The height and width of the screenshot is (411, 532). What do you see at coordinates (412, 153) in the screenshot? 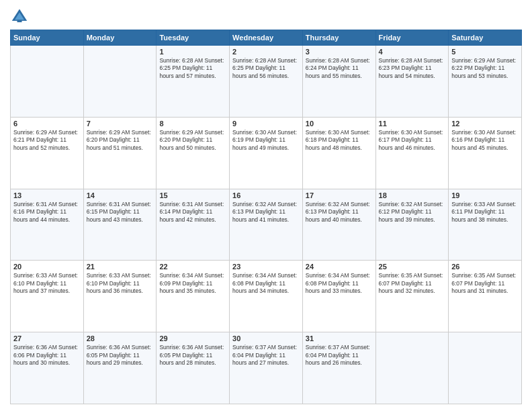
I see `calendar-day-cell: 11Sunrise: 6:30 AM Sunset: 6:17 PM Dayli…` at bounding box center [412, 153].